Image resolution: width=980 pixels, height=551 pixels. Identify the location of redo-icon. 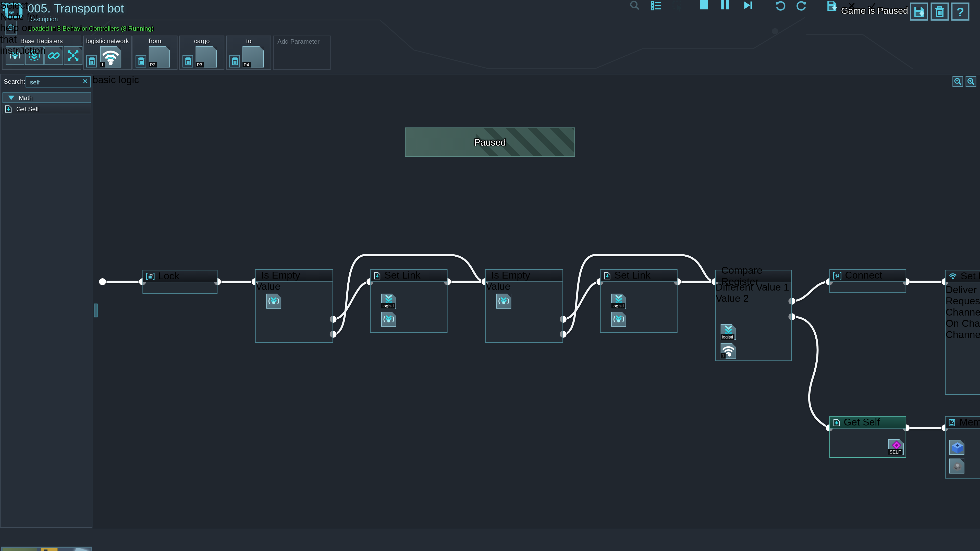
(802, 6).